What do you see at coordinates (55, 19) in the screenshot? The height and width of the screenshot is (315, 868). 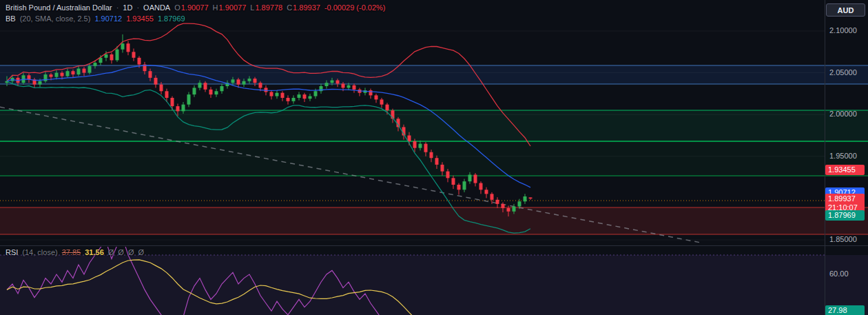 I see `bb-params: (20, SMA, close, 2.5)` at bounding box center [55, 19].